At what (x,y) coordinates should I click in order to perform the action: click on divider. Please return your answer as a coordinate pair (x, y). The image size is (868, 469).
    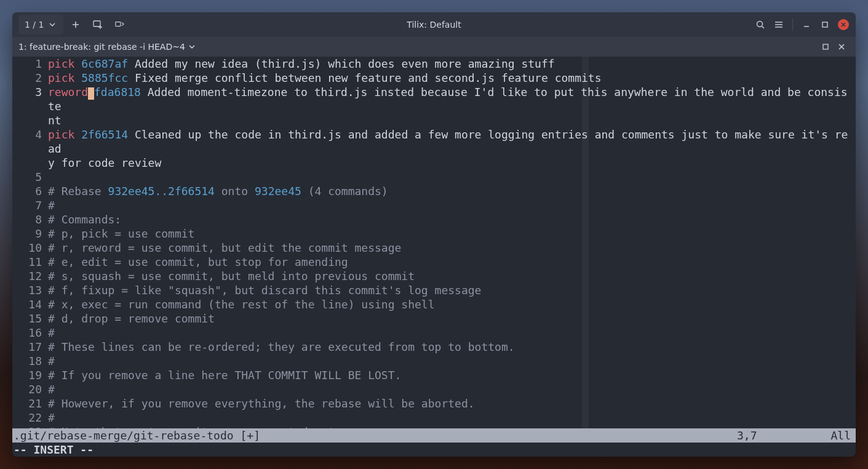
    Looking at the image, I should click on (792, 25).